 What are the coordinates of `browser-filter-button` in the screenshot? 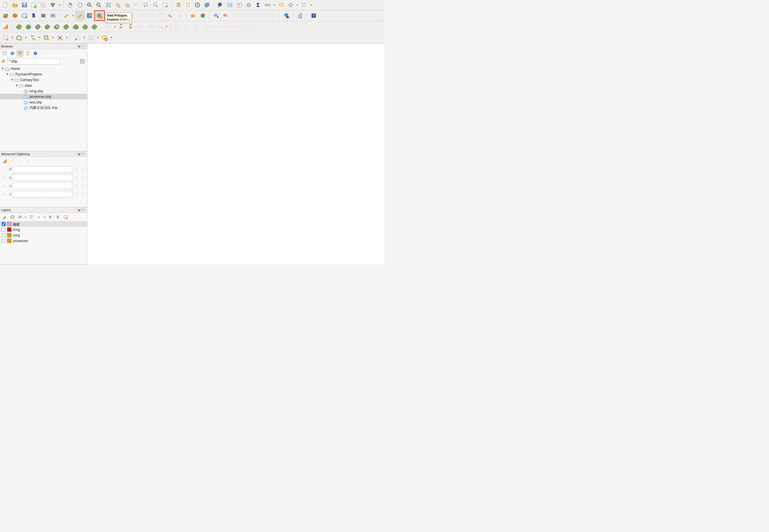 It's located at (20, 53).